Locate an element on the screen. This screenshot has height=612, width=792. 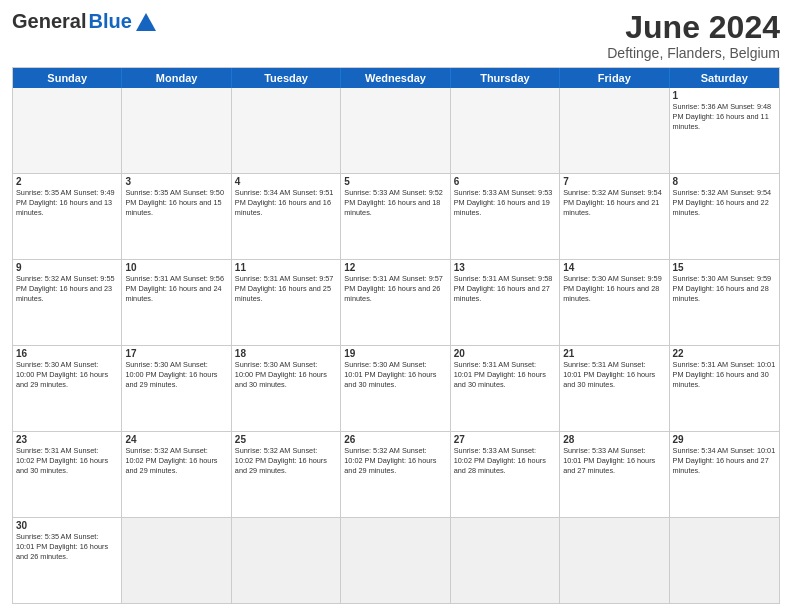
calendar-cell: 17Sunrise: 5:30 AM Sunset: 10:00 PM Dayl… is located at coordinates (176, 388).